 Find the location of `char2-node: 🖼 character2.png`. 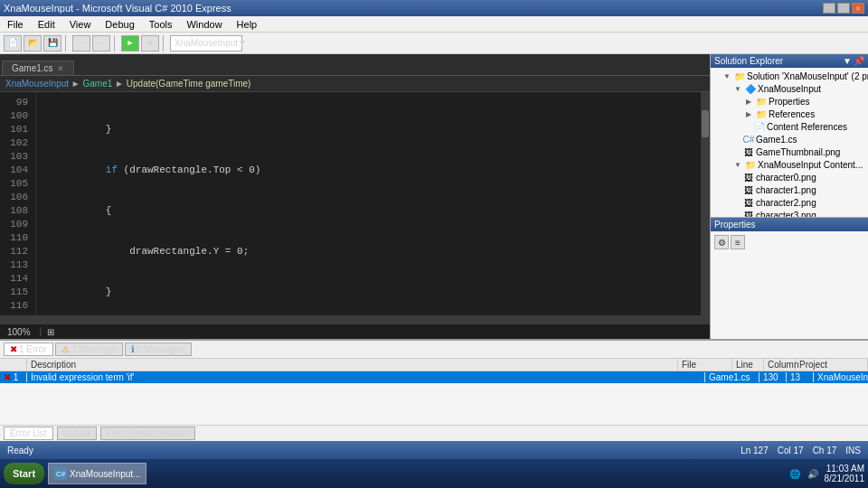

char2-node: 🖼 character2.png is located at coordinates (789, 202).